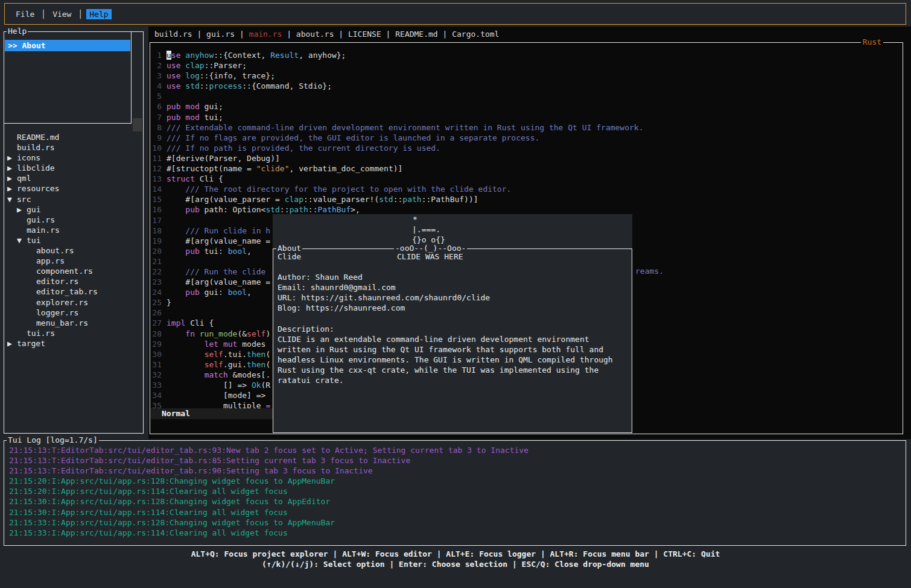 This screenshot has height=588, width=911. What do you see at coordinates (211, 344) in the screenshot?
I see `code-token: let` at bounding box center [211, 344].